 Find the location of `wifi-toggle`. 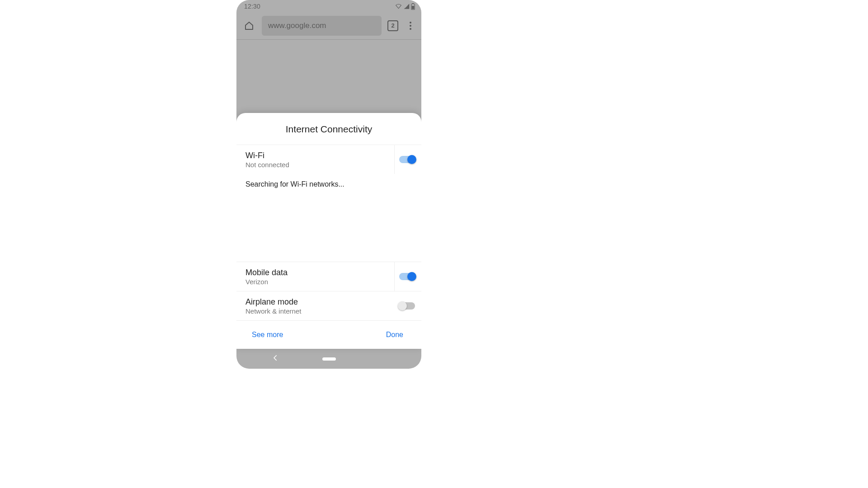

wifi-toggle is located at coordinates (407, 160).